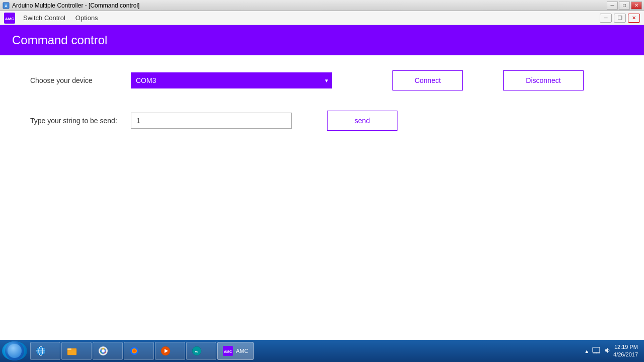 Image resolution: width=644 pixels, height=362 pixels. Describe the element at coordinates (636, 6) in the screenshot. I see `close-button: ✕` at that location.